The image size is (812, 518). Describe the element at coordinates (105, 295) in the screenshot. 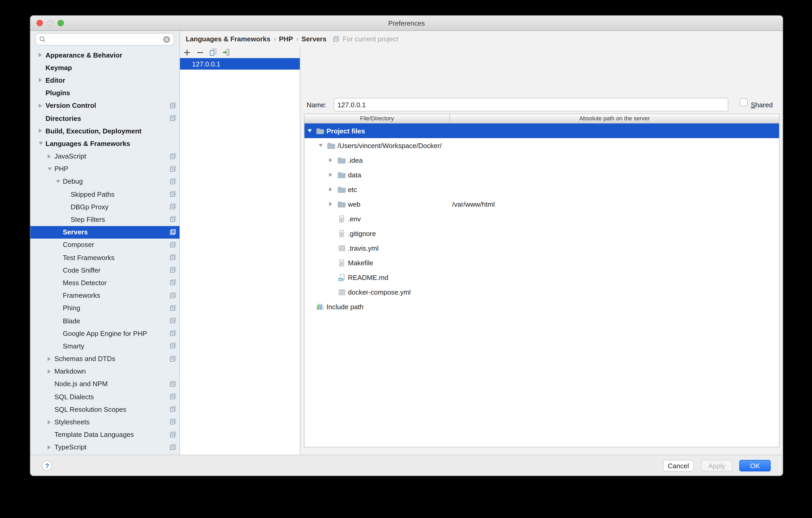

I see `sidebar-item-frameworks: Frameworks` at that location.